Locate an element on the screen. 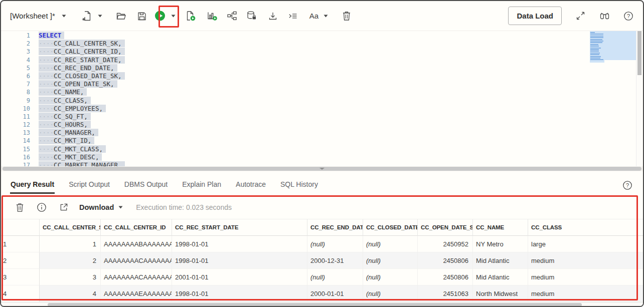 The height and width of the screenshot is (307, 644). table-cell: 4 is located at coordinates (70, 293).